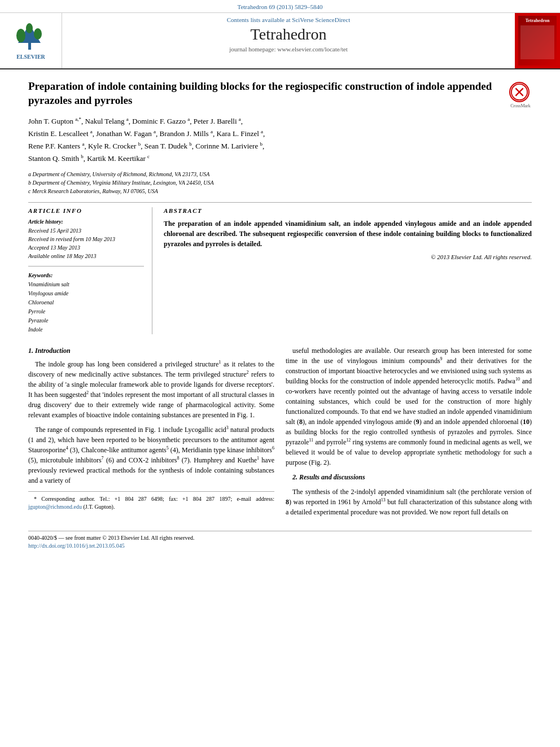 This screenshot has height=747, width=560. I want to click on section-introduction-title: 1. Introduction, so click(151, 351).